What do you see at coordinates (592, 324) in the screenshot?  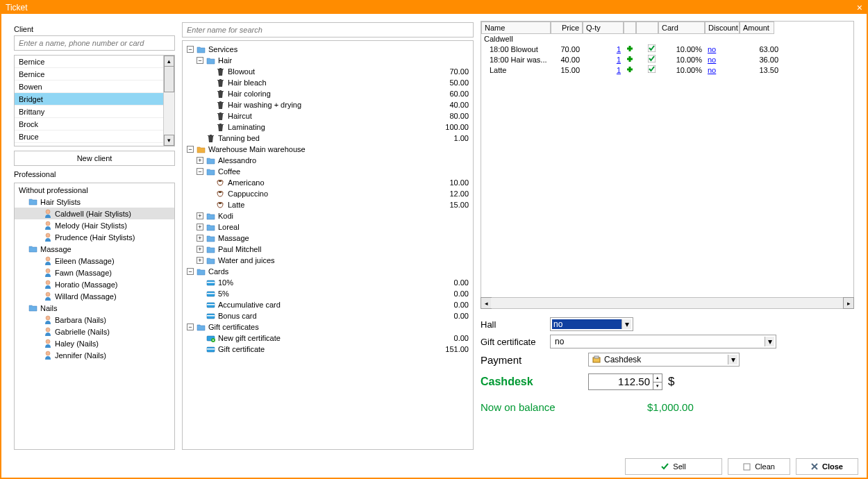 I see `hall-select: no ▾` at bounding box center [592, 324].